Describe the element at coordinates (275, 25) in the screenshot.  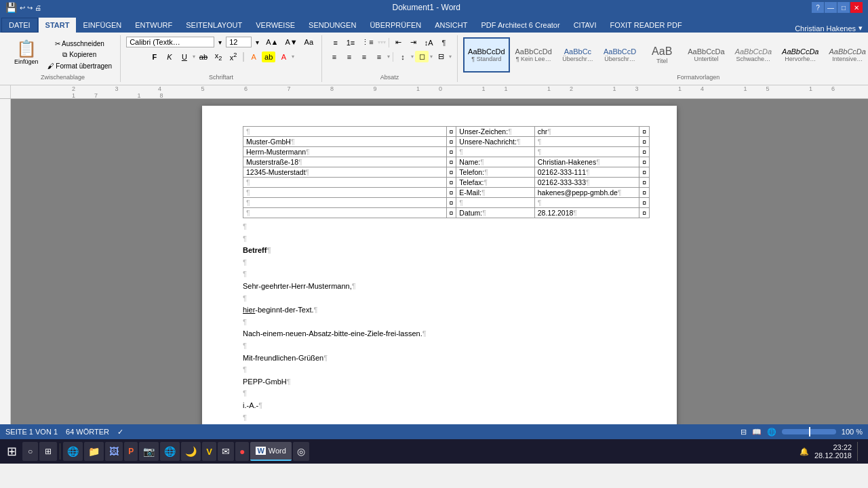
I see `tab-verweise: VERWEISE` at that location.